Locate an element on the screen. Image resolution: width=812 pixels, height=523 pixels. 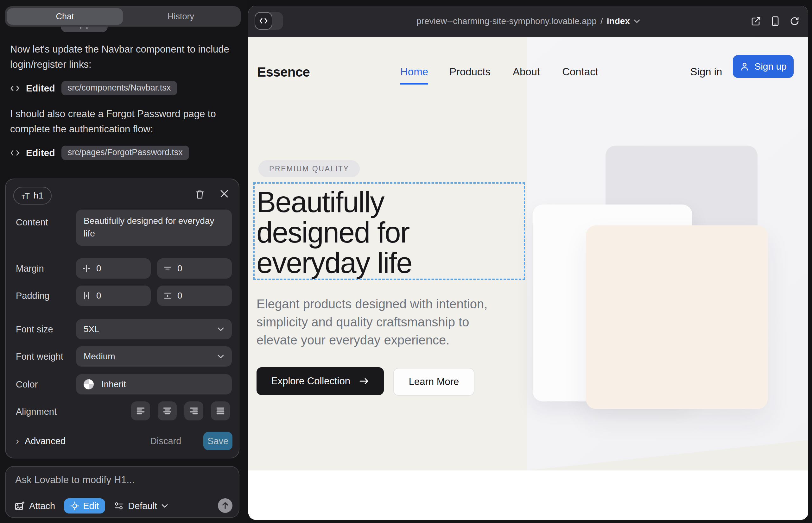
site-logo: Essence is located at coordinates (283, 72).